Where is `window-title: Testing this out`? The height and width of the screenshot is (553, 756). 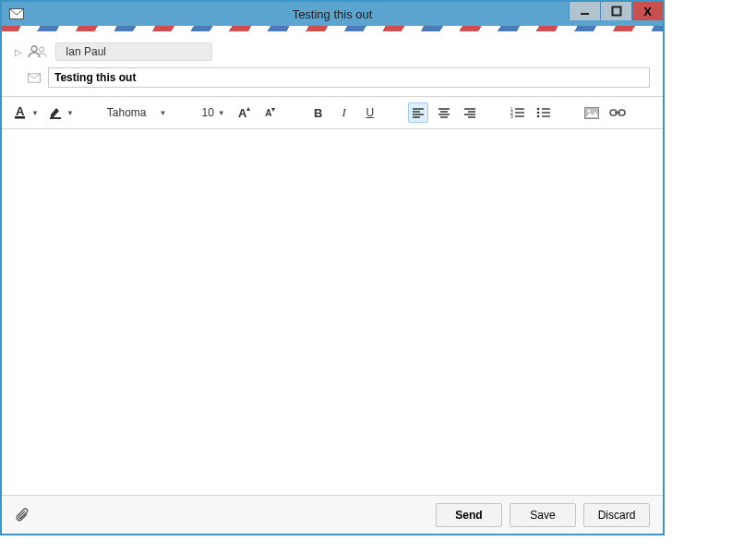 window-title: Testing this out is located at coordinates (332, 15).